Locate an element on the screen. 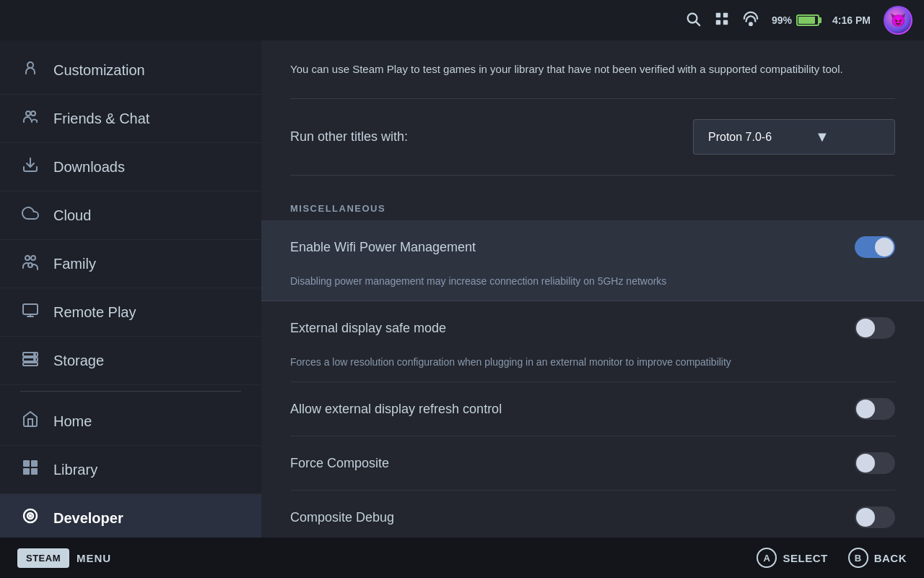 This screenshot has width=924, height=578. toggle-knob-ext-display-refresh is located at coordinates (866, 409).